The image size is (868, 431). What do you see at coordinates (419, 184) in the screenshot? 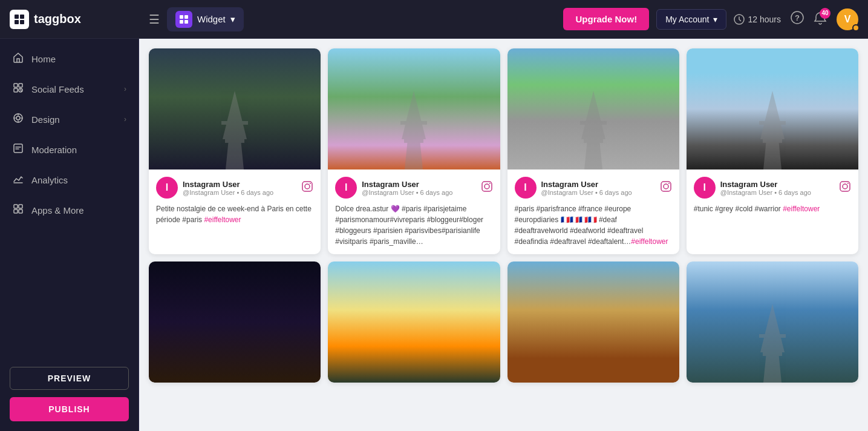
I see `user-name-2: Instagram User` at bounding box center [419, 184].